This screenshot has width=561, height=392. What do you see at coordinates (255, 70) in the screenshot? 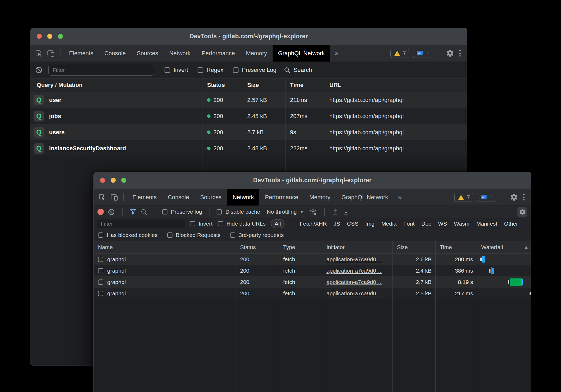
I see `preserve-log-checkbox-group: Preserve Log` at bounding box center [255, 70].